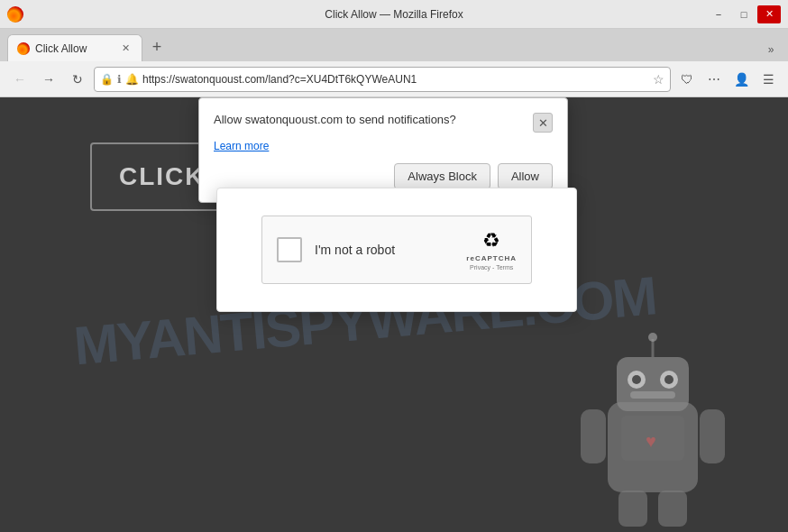 This screenshot has width=788, height=532. What do you see at coordinates (49, 79) in the screenshot?
I see `forward-button: →` at bounding box center [49, 79].